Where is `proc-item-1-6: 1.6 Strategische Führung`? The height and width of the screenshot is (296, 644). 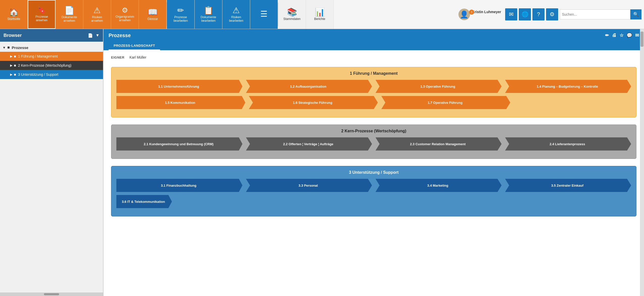
proc-item-1-6: 1.6 Strategische Führung is located at coordinates (314, 103).